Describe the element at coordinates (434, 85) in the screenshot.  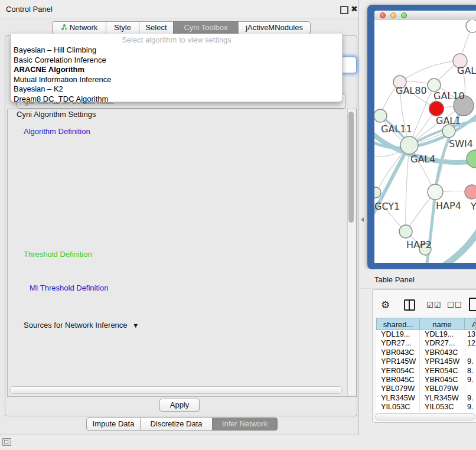
I see `node-gal10` at that location.